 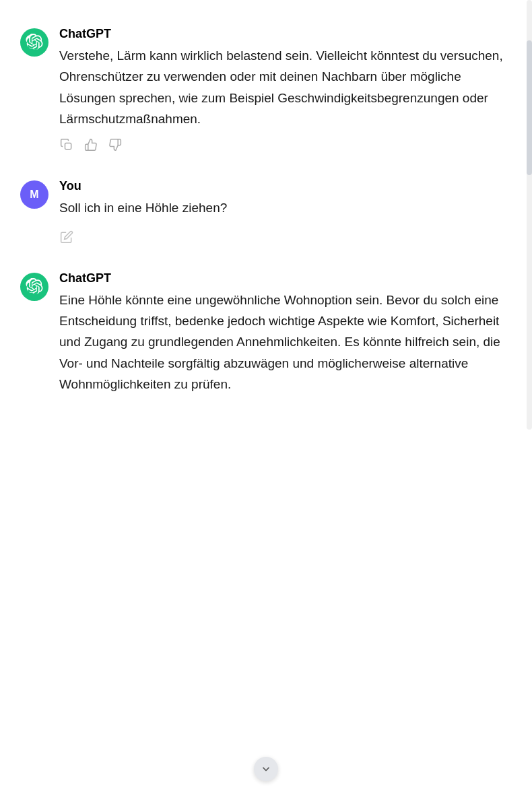 I want to click on scrollbar-thumb, so click(x=529, y=108).